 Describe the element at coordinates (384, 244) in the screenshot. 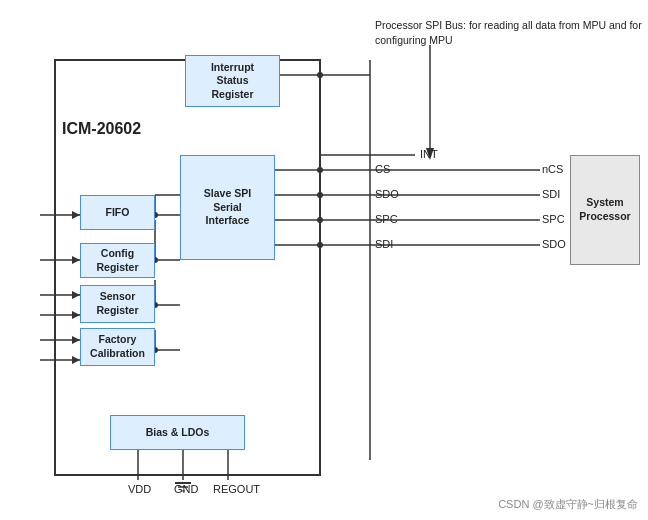

I see `sdi-label: SDI` at that location.